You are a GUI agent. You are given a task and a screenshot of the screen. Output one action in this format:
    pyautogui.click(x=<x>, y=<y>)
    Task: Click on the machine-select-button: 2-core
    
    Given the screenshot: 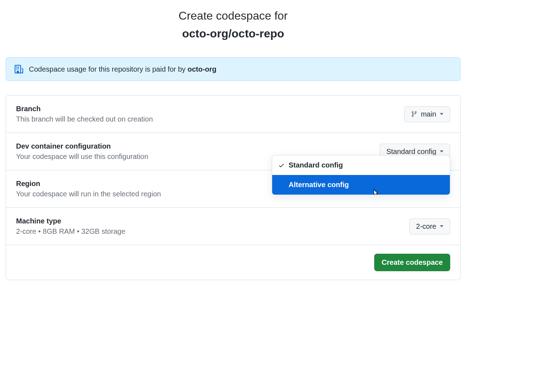 What is the action you would take?
    pyautogui.click(x=430, y=227)
    